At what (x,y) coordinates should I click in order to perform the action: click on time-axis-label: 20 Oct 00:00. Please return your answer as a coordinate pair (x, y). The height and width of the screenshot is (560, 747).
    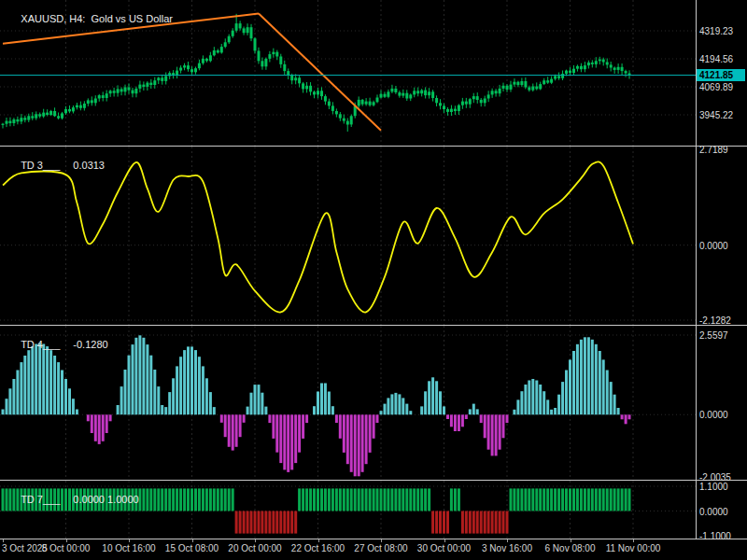
    Looking at the image, I should click on (254, 549).